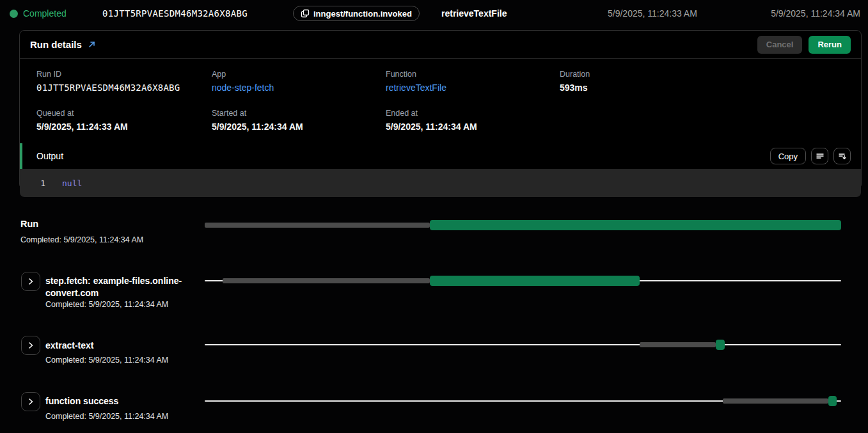  I want to click on expand-extract-text-button, so click(31, 345).